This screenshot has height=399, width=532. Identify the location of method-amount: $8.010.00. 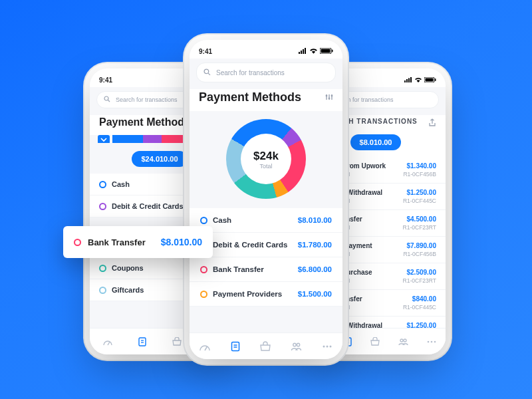
(315, 220).